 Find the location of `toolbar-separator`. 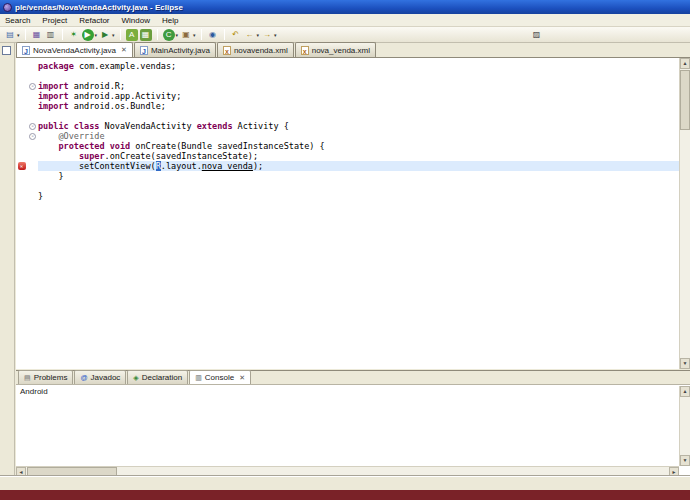

toolbar-separator is located at coordinates (62, 34).